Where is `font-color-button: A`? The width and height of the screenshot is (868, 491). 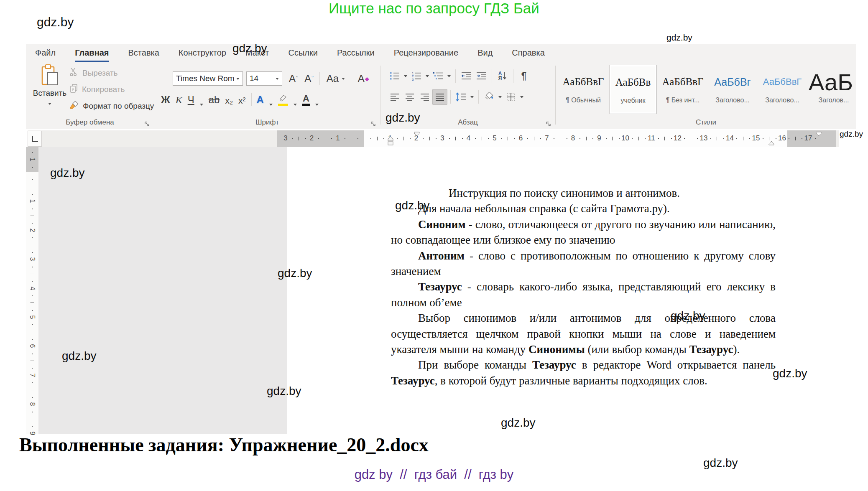 font-color-button: A is located at coordinates (306, 100).